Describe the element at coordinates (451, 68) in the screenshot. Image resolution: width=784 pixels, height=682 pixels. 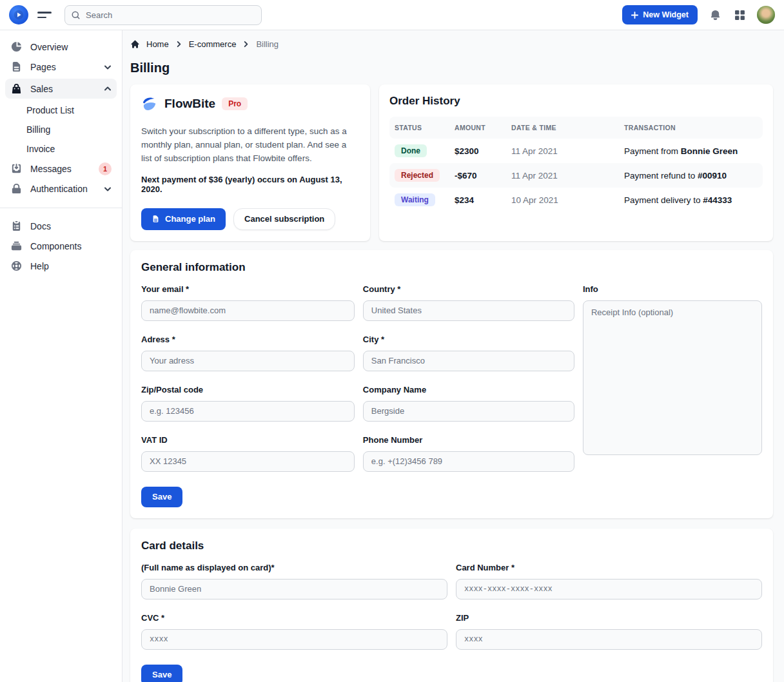
I see `page-title: Billing` at that location.